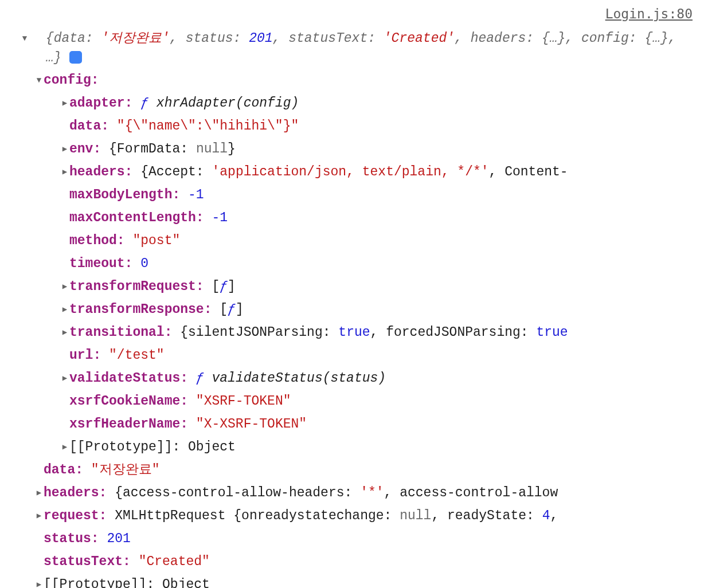  Describe the element at coordinates (352, 195) in the screenshot. I see `property-maxbodylength: maxBodyLength: -1` at that location.